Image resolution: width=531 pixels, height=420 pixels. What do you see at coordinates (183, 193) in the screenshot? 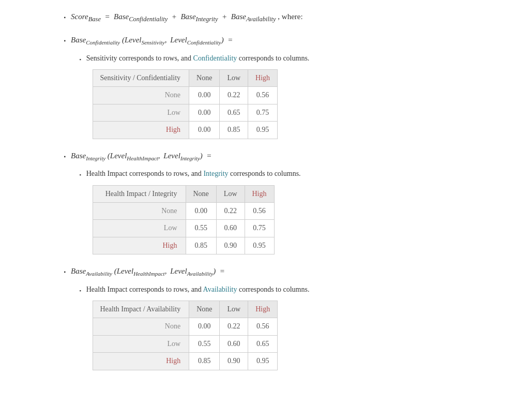
I see `integrity-table-header-row: Health Impact / Integrity None Low High` at bounding box center [183, 193].